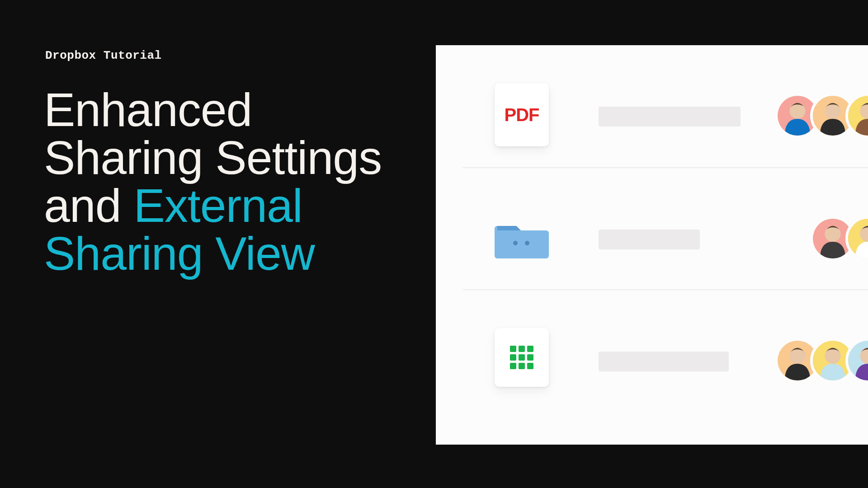 The width and height of the screenshot is (868, 488). Describe the element at coordinates (522, 357) in the screenshot. I see `grid-icon` at that location.